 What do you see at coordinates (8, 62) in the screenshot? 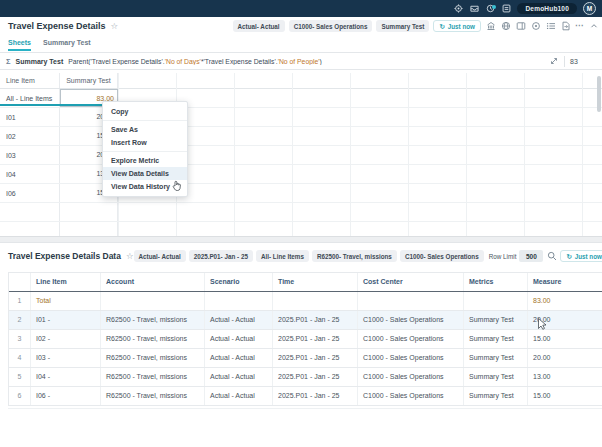
I see `formula-icon: Σ` at bounding box center [8, 62].